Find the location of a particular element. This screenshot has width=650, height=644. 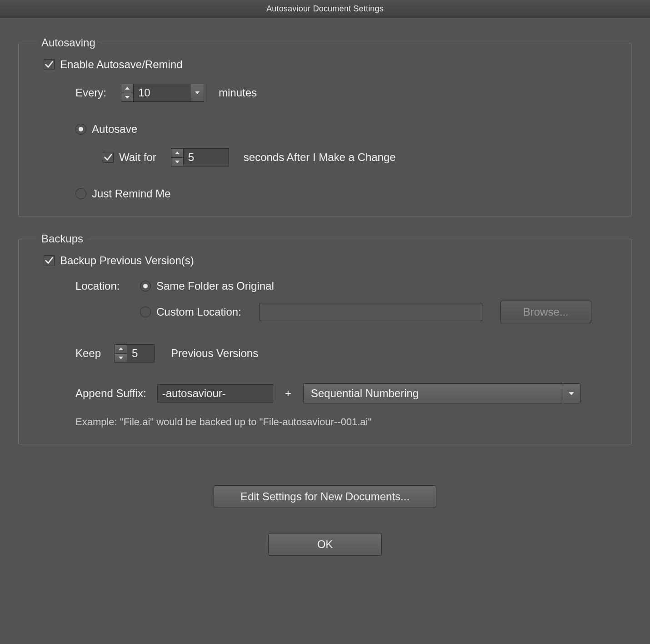

wait-label: Wait for is located at coordinates (138, 157).